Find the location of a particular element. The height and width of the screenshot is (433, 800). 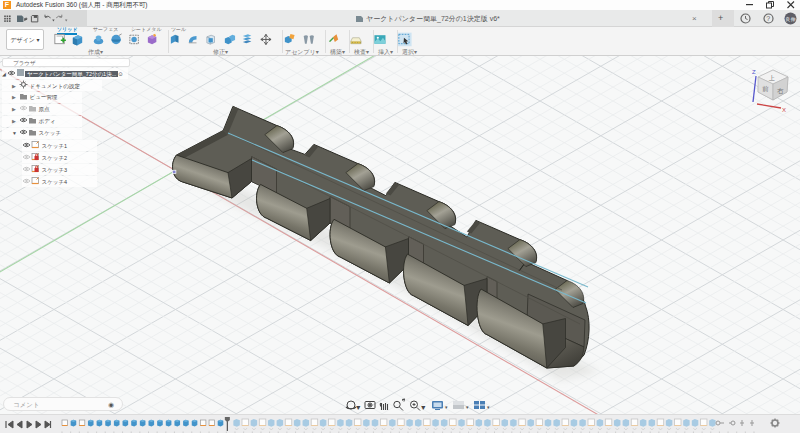

svg-text: 前 is located at coordinates (766, 88).